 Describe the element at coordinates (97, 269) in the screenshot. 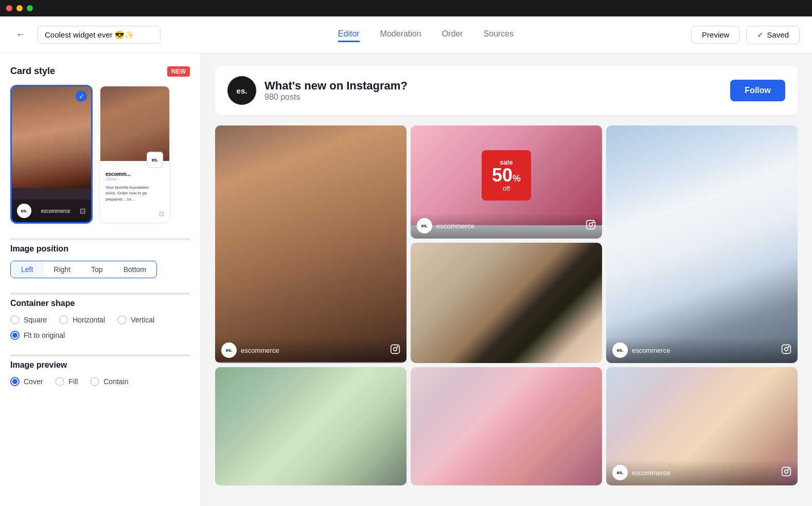

I see `position-top-btn: Top` at that location.